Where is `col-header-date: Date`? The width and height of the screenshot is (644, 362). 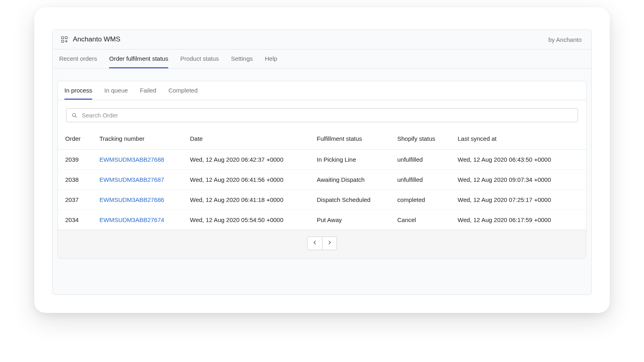
col-header-date: Date is located at coordinates (246, 140).